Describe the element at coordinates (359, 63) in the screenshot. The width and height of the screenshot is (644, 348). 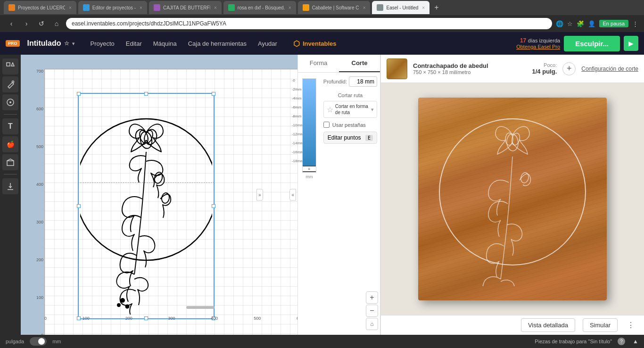
I see `tab-corte: Corte` at that location.